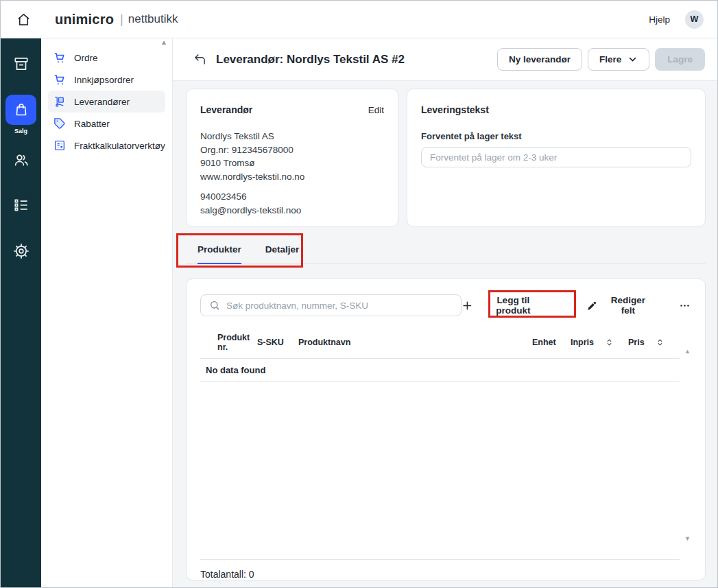 The image size is (718, 588). What do you see at coordinates (684, 306) in the screenshot?
I see `ellipsis-icon` at bounding box center [684, 306].